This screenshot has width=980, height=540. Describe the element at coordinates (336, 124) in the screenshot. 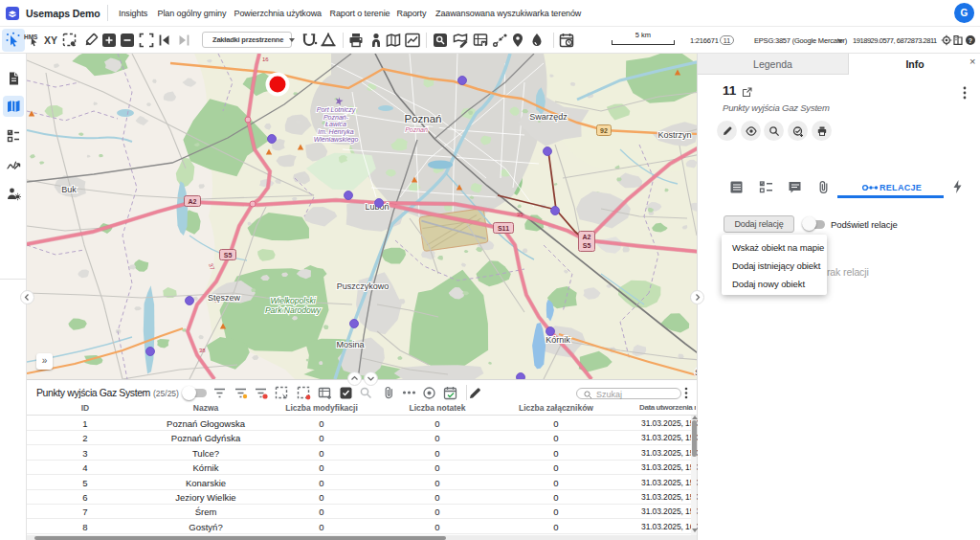

I see `svg-text: Ławica` at that location.